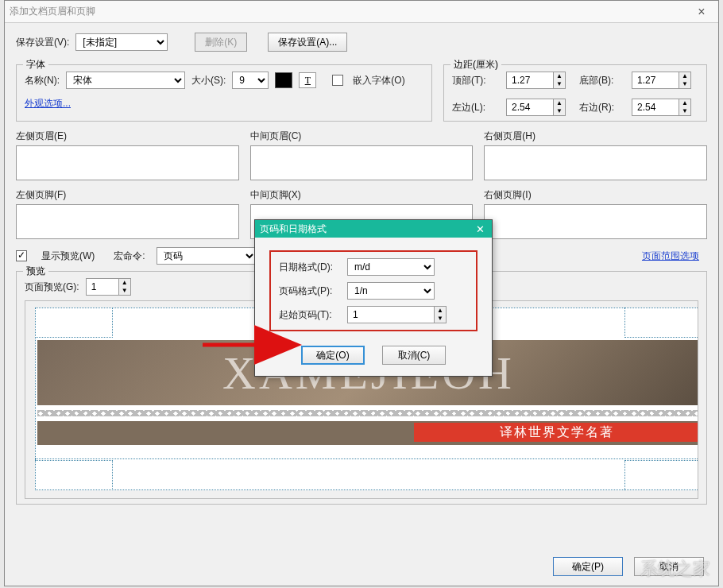 This screenshot has height=588, width=723. What do you see at coordinates (68, 256) in the screenshot?
I see `show-preview-label: 显示预览(W)` at bounding box center [68, 256].